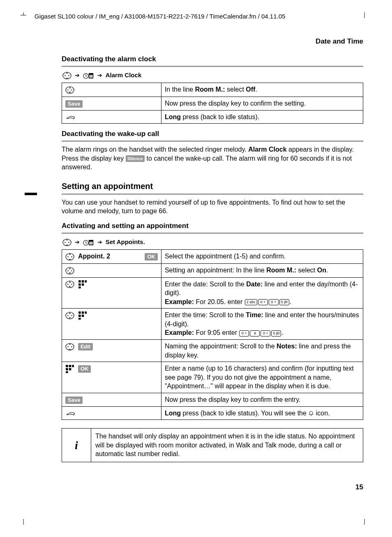  What do you see at coordinates (212, 187) in the screenshot?
I see `heading-setting-appointment: Setting an appointment` at bounding box center [212, 187].